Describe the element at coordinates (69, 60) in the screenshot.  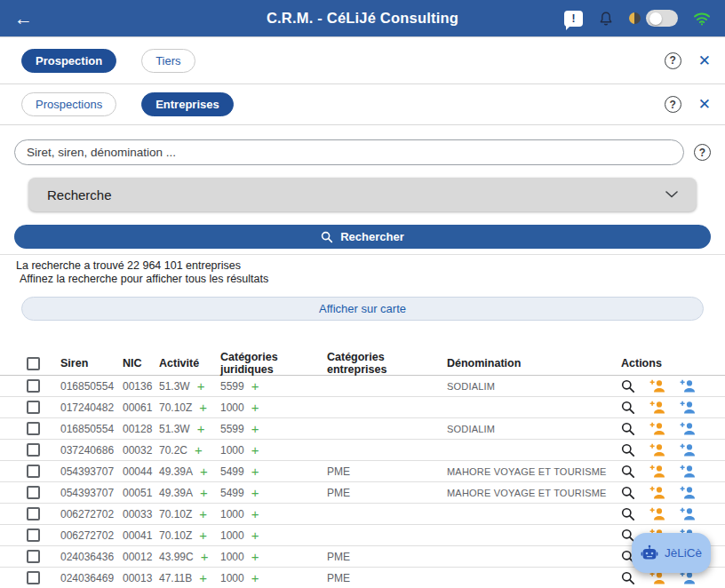
I see `tab-prospection: Prospection` at that location.